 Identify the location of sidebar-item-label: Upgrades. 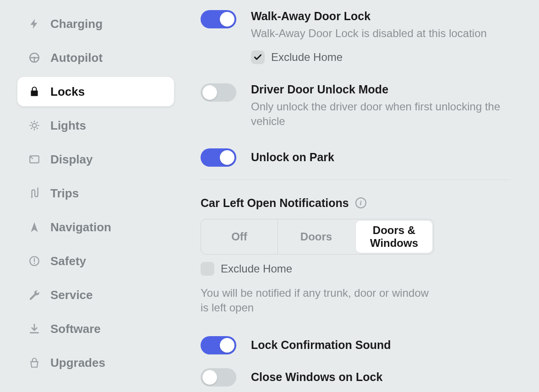
(78, 363).